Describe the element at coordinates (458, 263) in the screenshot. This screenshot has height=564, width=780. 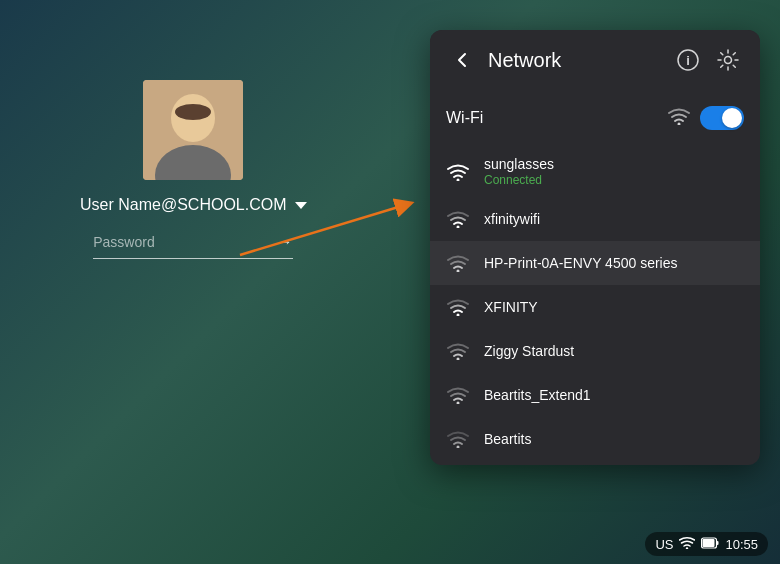
I see `wifi-icon-hp` at that location.